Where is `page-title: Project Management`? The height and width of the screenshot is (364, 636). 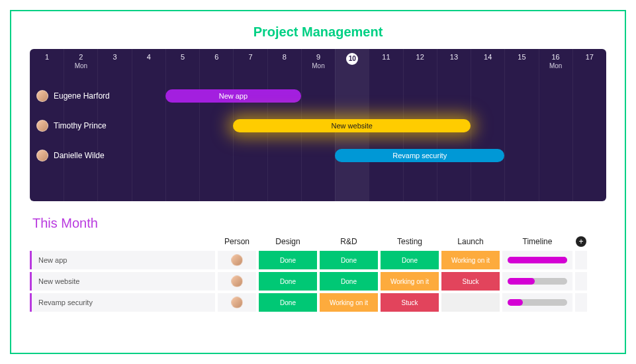 page-title: Project Management is located at coordinates (318, 32).